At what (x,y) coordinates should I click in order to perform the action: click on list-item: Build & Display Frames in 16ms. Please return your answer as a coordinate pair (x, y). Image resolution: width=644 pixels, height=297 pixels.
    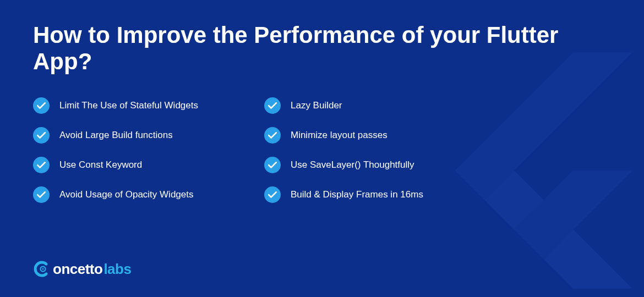
    Looking at the image, I should click on (343, 195).